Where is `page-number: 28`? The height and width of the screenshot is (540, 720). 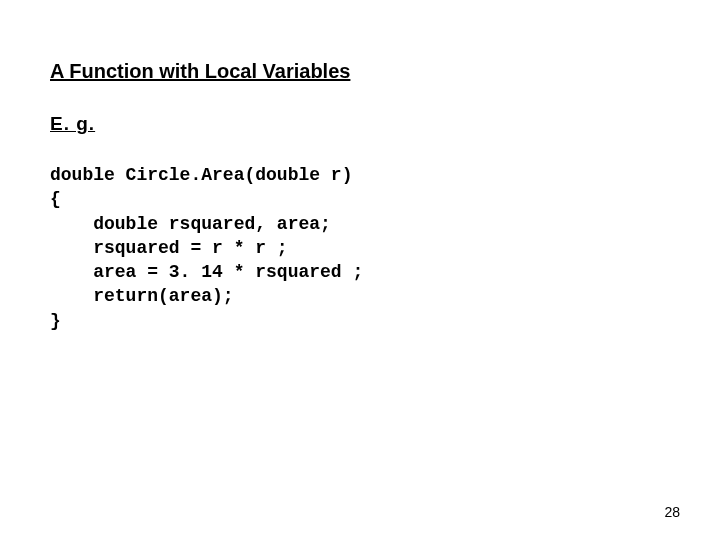 page-number: 28 is located at coordinates (672, 512).